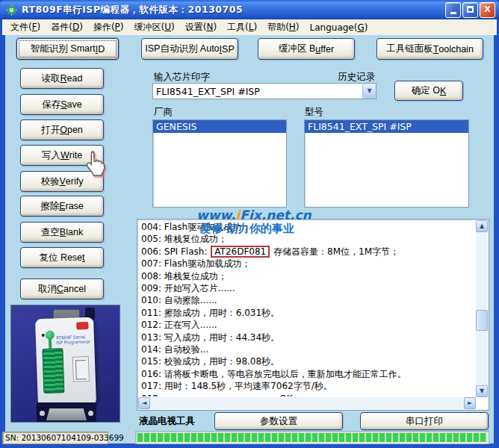  What do you see at coordinates (82, 326) in the screenshot?
I see `device-logo` at bounding box center [82, 326].